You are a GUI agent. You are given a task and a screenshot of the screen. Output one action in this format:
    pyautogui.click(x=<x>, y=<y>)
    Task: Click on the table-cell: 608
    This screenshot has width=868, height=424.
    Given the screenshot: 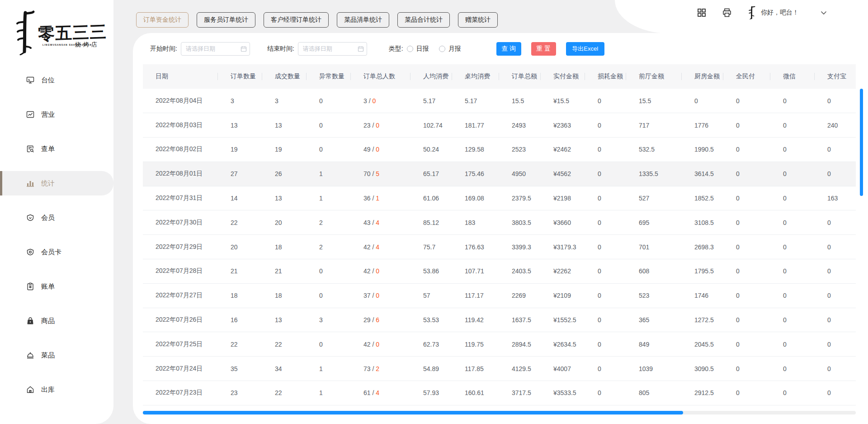 What is the action you would take?
    pyautogui.click(x=654, y=272)
    